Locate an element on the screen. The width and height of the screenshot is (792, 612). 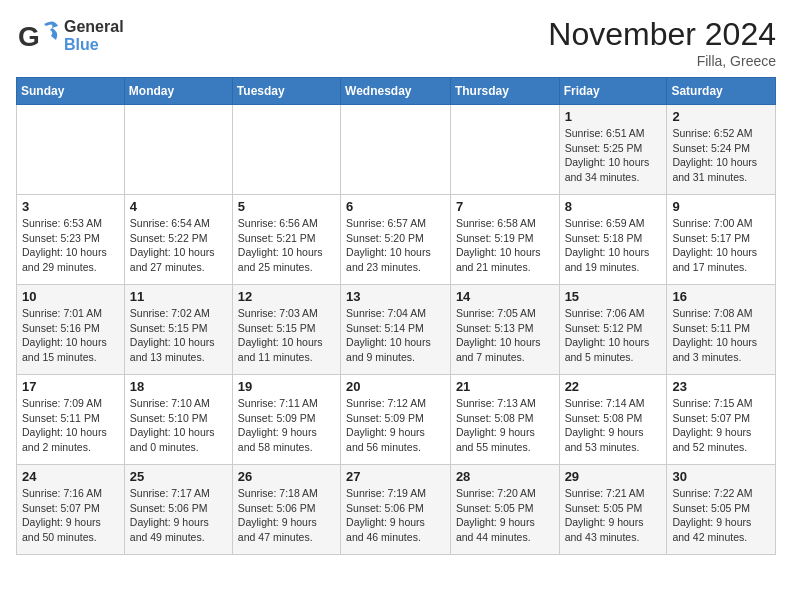
day-number: 25 is located at coordinates (178, 476).